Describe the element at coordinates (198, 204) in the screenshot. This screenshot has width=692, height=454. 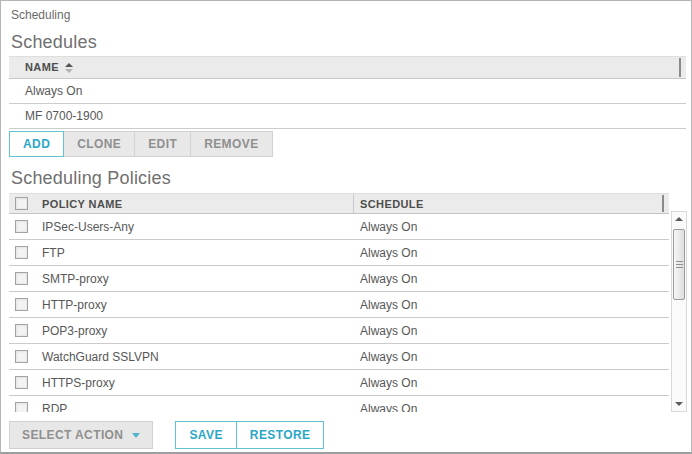
I see `policy-name-column-header: POLICY NAME` at that location.